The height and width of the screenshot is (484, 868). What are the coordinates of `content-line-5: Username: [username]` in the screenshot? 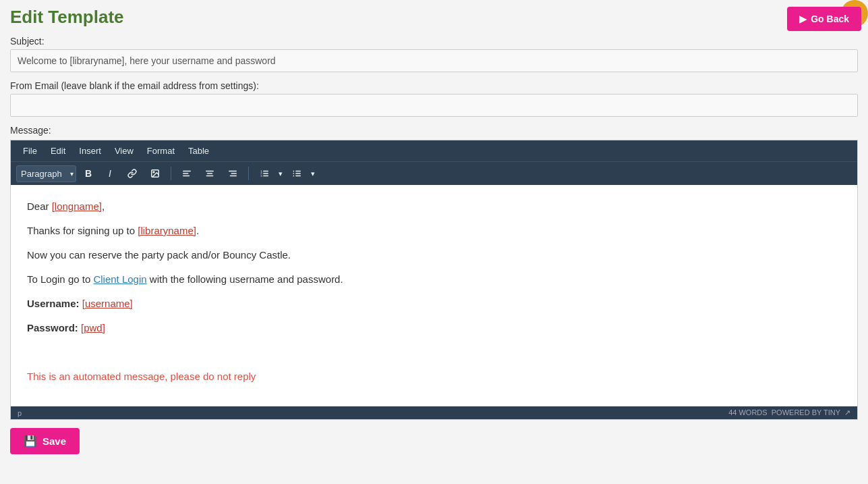 It's located at (434, 304).